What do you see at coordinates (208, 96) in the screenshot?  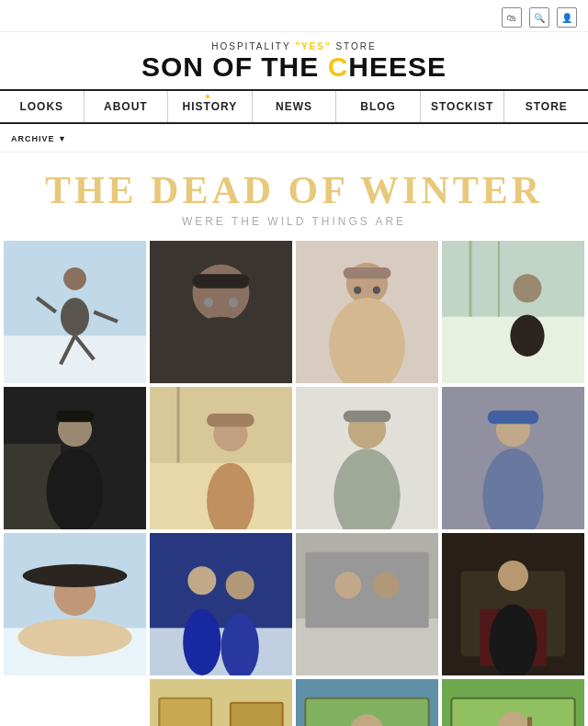 I see `nav-dot` at bounding box center [208, 96].